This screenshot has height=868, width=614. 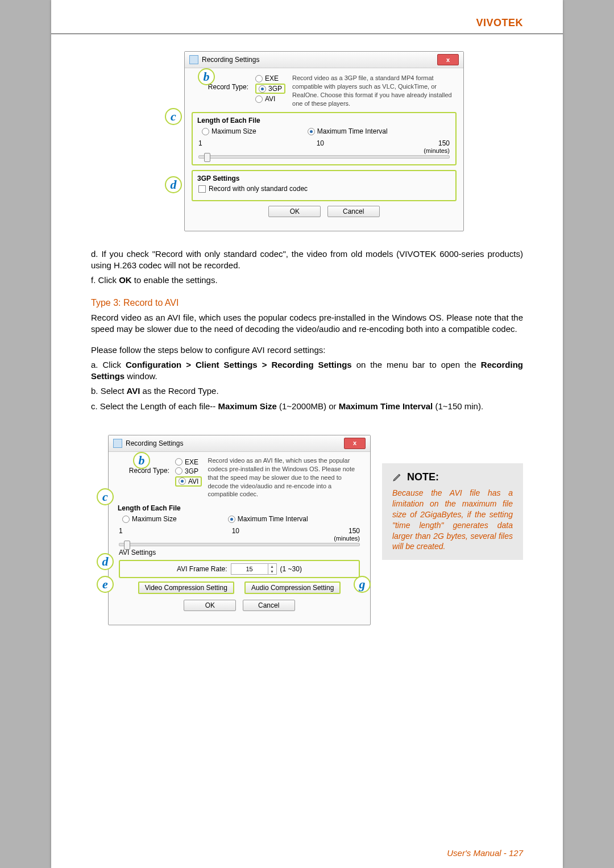 What do you see at coordinates (423, 477) in the screenshot?
I see `note-title: NOTE:` at bounding box center [423, 477].